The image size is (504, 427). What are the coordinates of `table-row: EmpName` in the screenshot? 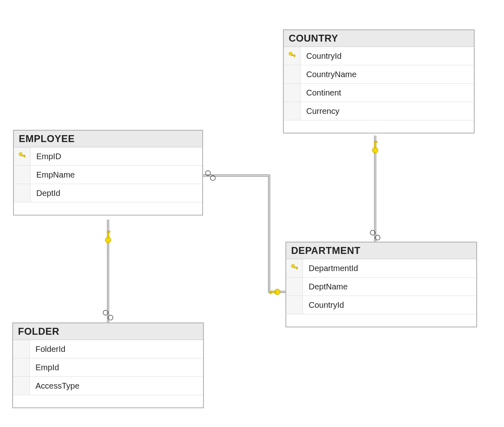 It's located at (108, 175).